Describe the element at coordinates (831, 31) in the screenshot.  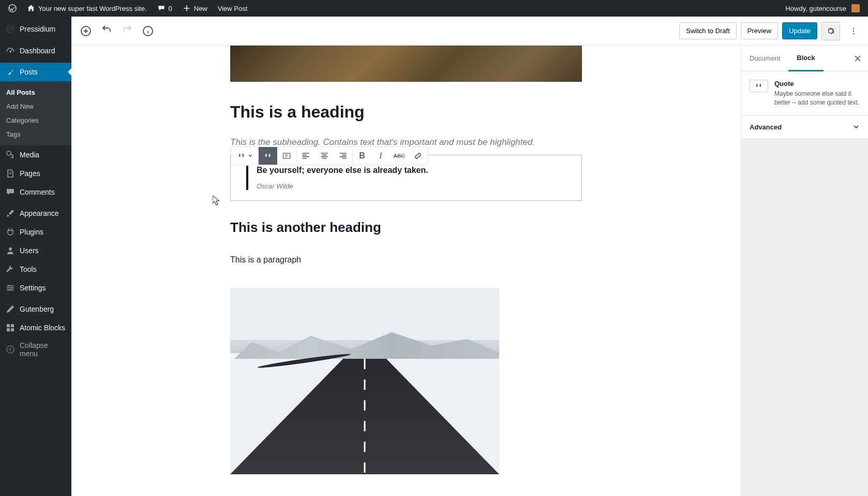
I see `settings-button` at that location.